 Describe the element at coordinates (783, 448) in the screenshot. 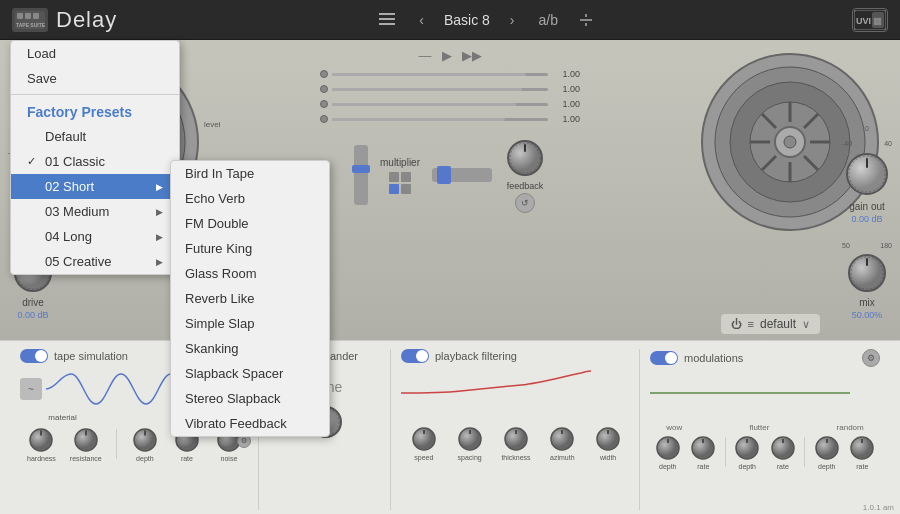

I see `flutter-rate-knob` at that location.